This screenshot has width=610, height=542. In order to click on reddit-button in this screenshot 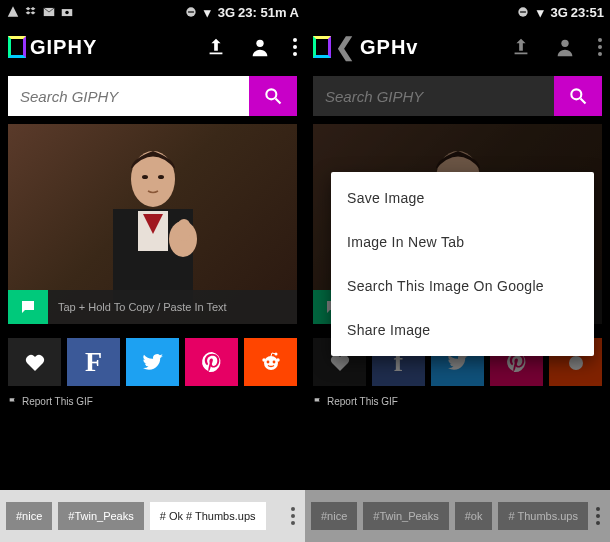, I will do `click(270, 362)`.